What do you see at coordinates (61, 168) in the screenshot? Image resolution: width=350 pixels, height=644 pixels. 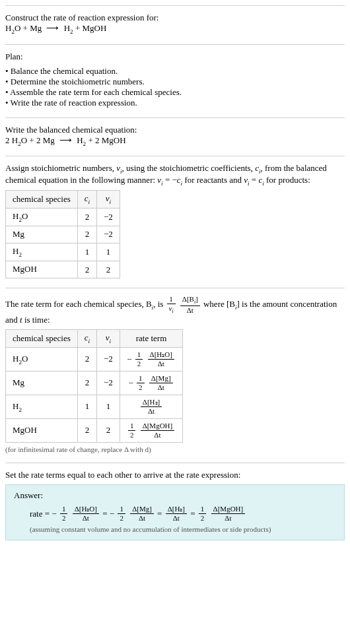 I see `stoich-text: Assign stoichiometric numbers,` at bounding box center [61, 168].